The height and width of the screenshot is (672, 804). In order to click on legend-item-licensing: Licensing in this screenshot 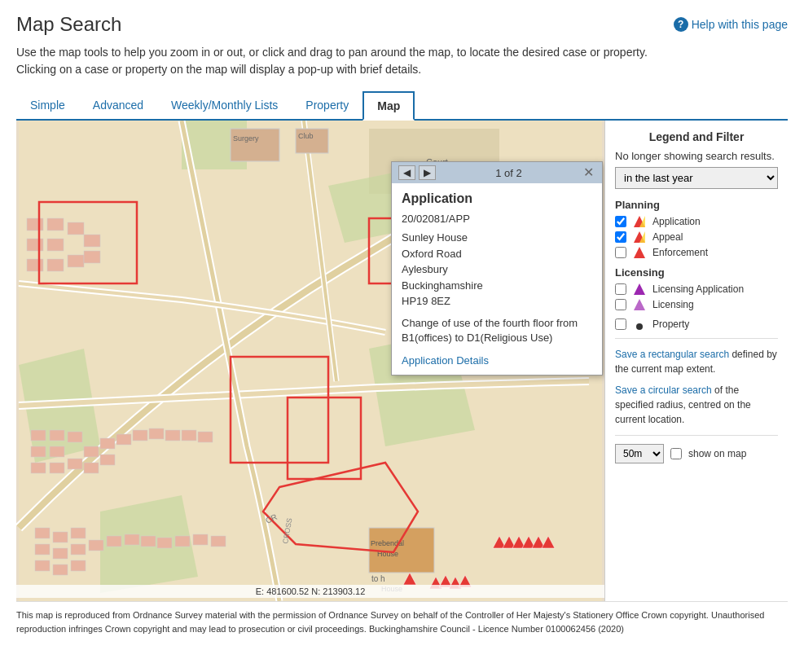, I will do `click(696, 305)`.